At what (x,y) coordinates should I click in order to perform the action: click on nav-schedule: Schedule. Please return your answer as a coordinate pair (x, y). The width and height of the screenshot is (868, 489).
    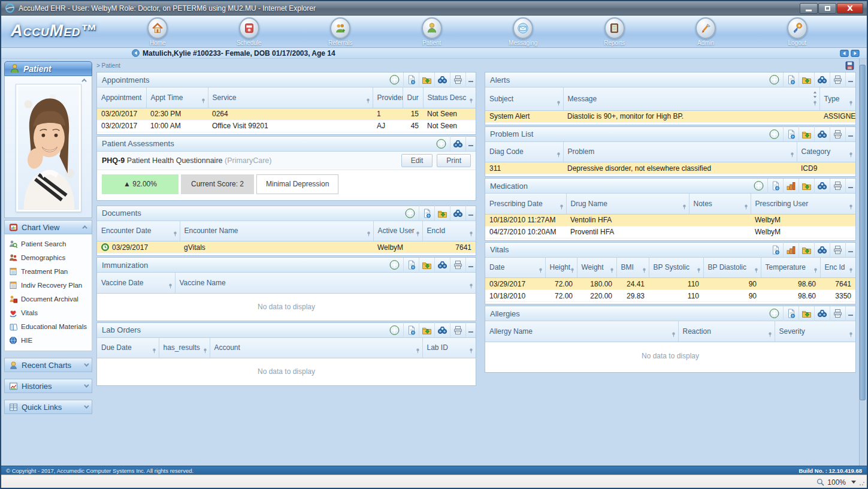
    Looking at the image, I should click on (249, 32).